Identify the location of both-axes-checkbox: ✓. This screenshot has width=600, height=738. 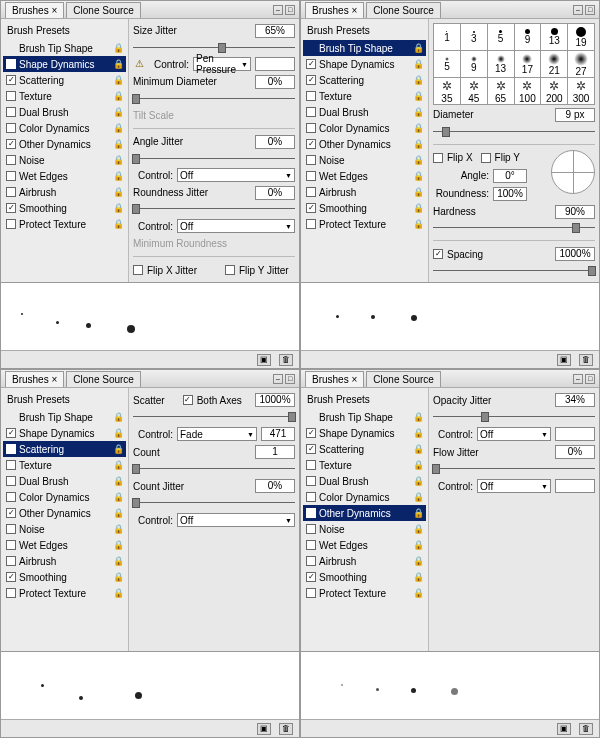
(188, 400).